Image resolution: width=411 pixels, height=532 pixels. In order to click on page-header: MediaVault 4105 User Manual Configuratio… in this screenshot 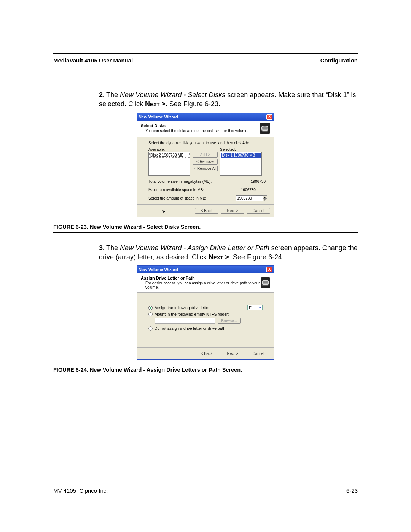, I will do `click(206, 60)`.